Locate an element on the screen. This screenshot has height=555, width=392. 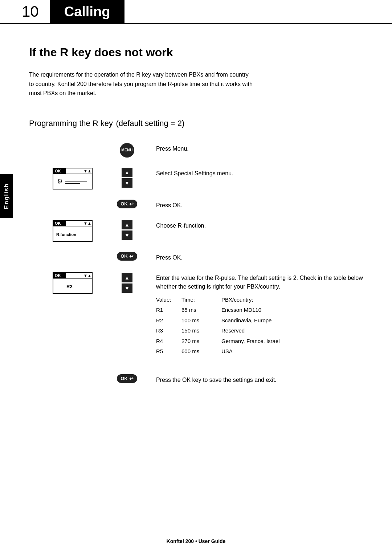
table-row: R3 150 ms Reserved is located at coordinates (260, 331).